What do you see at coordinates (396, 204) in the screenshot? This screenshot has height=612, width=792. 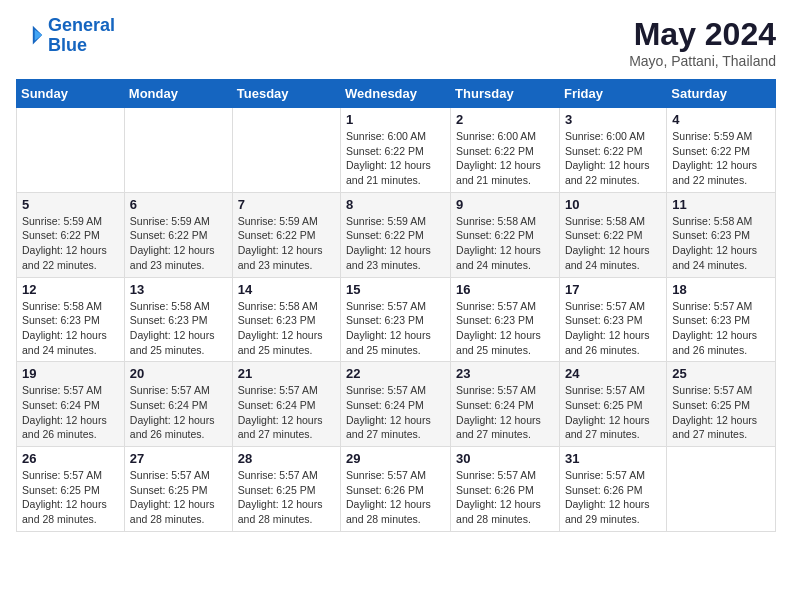 I see `day-number: 8` at bounding box center [396, 204].